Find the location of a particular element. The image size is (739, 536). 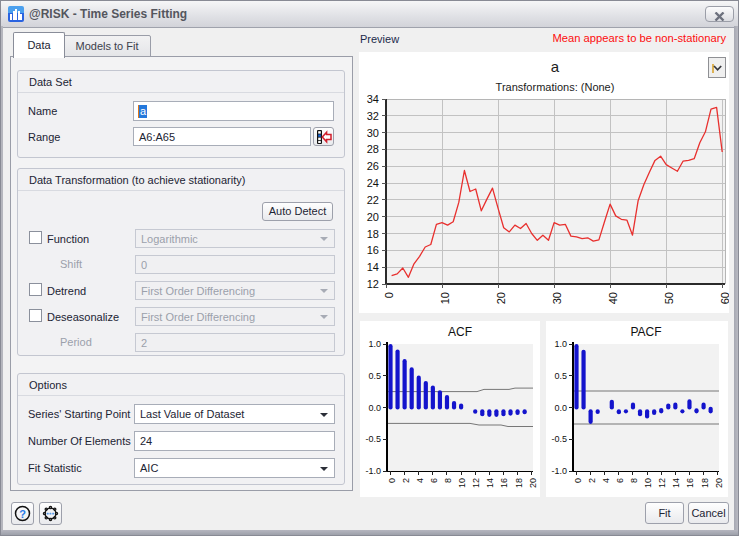

svg-text: PACF is located at coordinates (646, 332).